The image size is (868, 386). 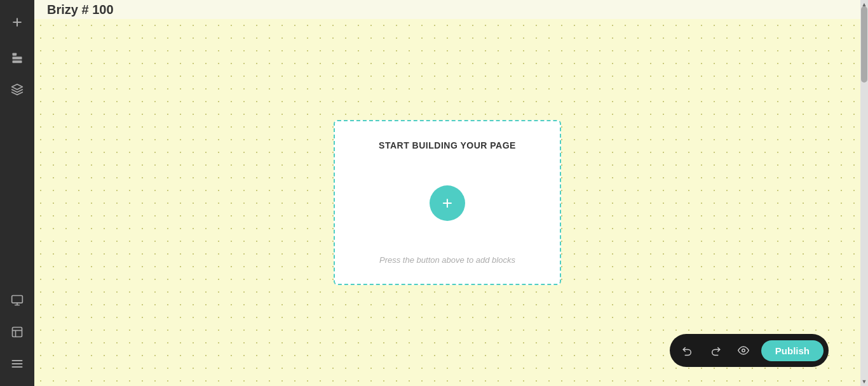 I want to click on page-title: Brizy # 100, so click(x=80, y=10).